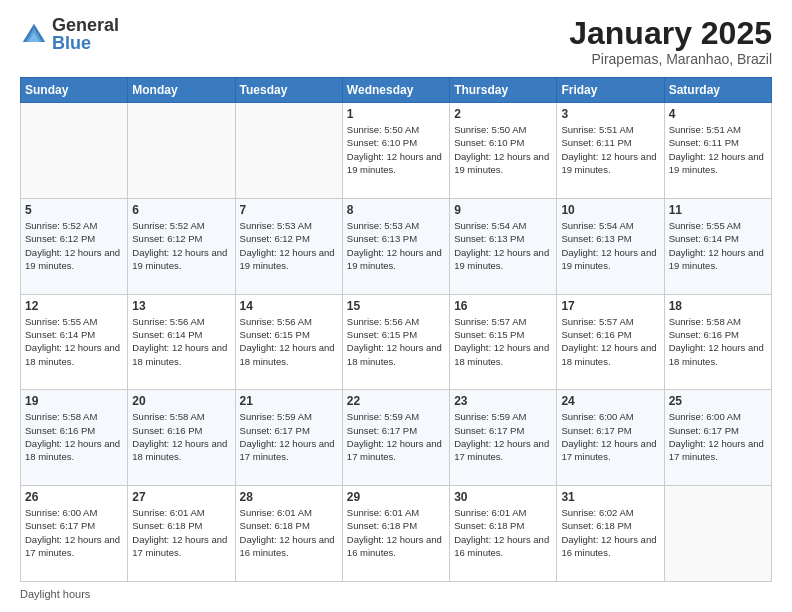 The width and height of the screenshot is (792, 612). I want to click on calendar-week-row: 19Sunrise: 5:58 AM Sunset: 6:16 PM Dayli…, so click(396, 438).